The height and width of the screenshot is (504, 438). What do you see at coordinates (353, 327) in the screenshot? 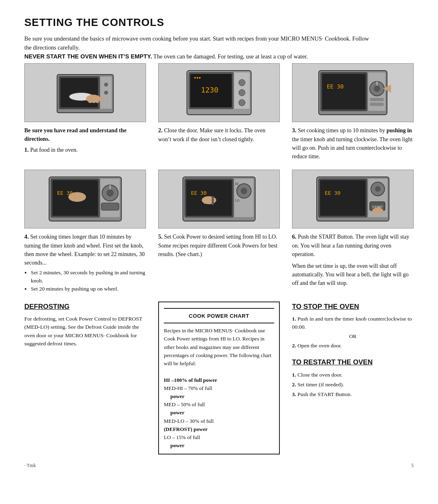
I see `stop-step1: 1. Push in and turn the timer knob count…` at bounding box center [353, 327].